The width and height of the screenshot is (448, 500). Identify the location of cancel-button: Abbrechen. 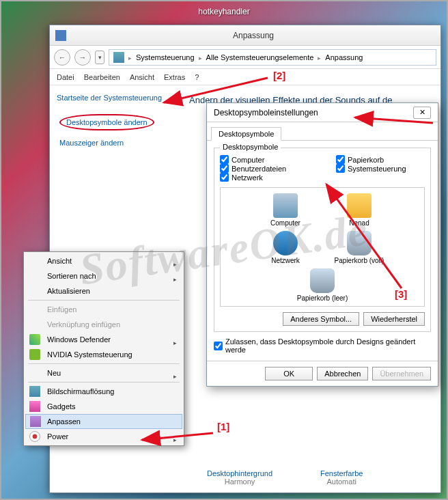
(343, 374).